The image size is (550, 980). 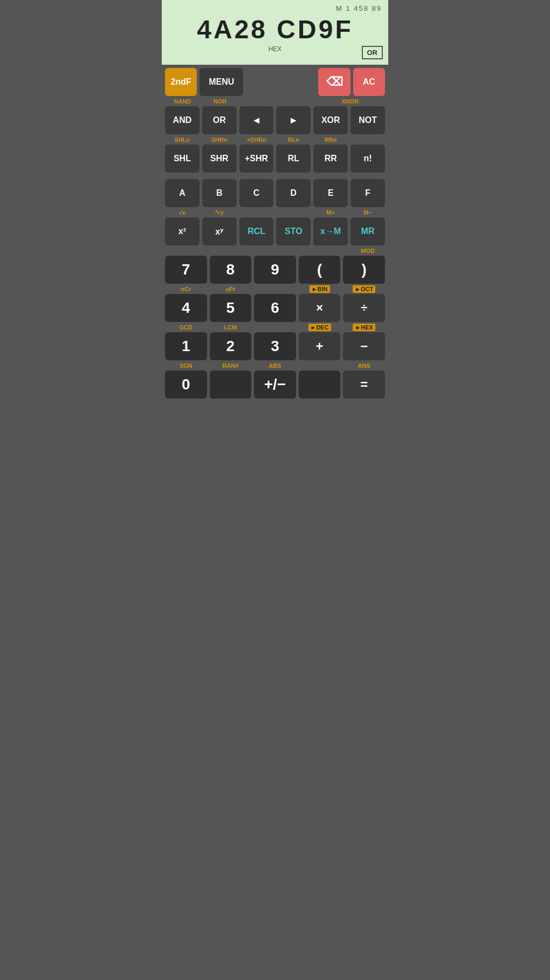 What do you see at coordinates (275, 234) in the screenshot?
I see `button-area: 2ndF MENU ⌫ AC NAND NOR XNOR AND OR ◄ ► …` at bounding box center [275, 234].